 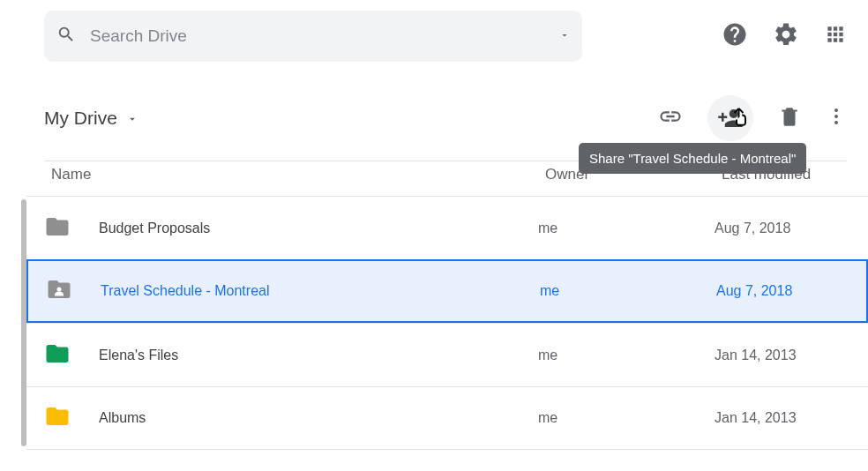 I want to click on col-owner: Owner, so click(x=633, y=175).